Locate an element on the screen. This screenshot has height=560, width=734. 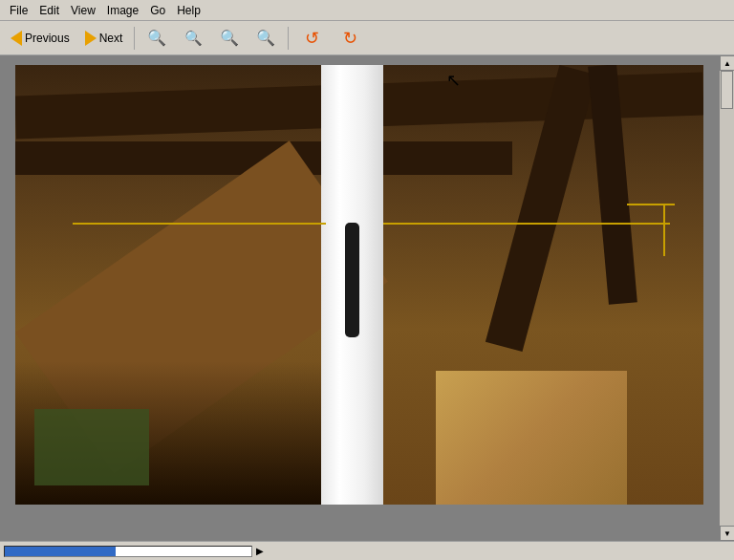
scroll-up-arrow-icon: ▲ is located at coordinates (727, 63).